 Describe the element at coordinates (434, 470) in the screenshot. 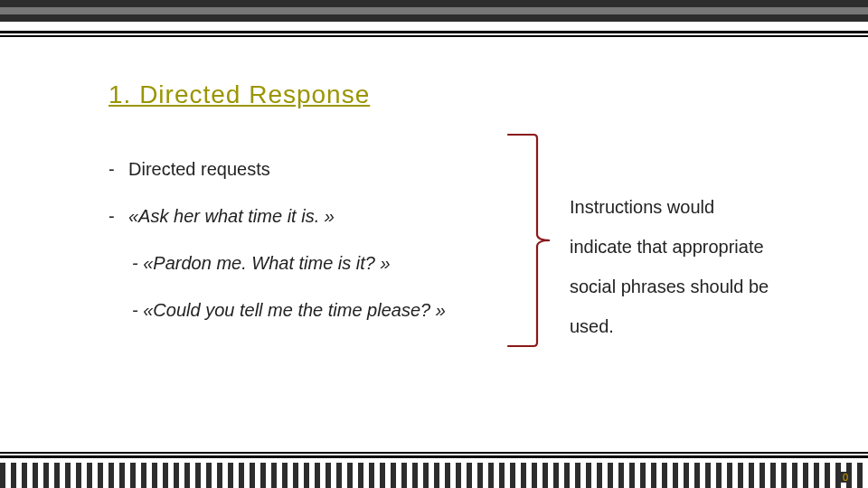

I see `bottom-decoration: 0` at that location.